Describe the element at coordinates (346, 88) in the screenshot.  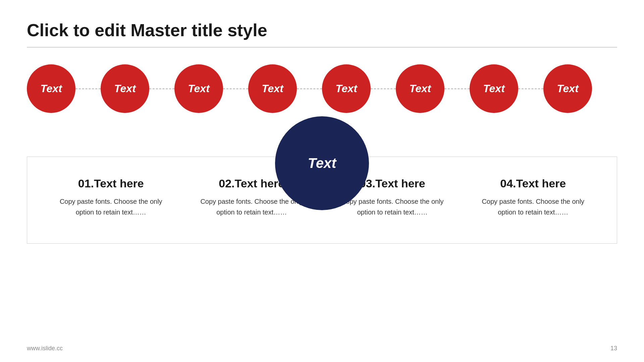
I see `red-circle-5: Text` at that location.